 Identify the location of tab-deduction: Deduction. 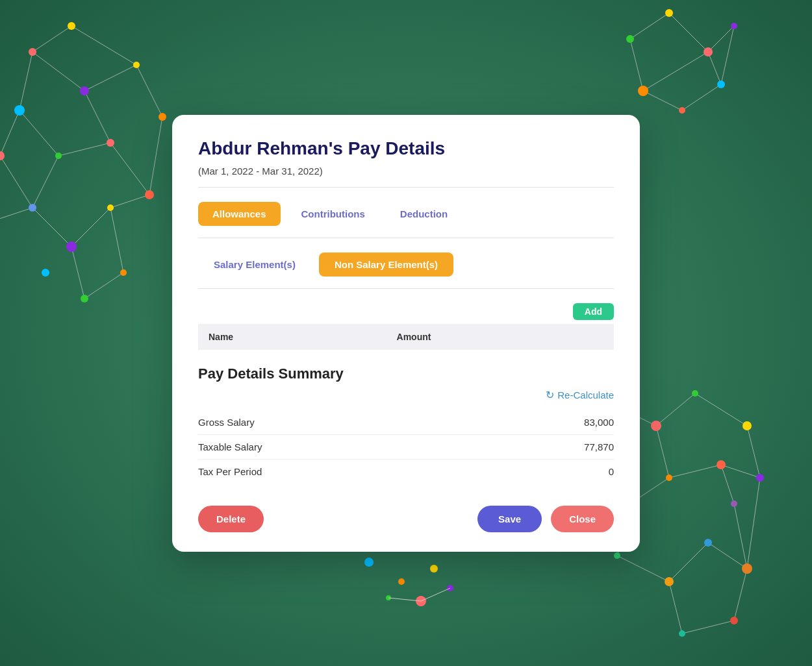
(424, 214).